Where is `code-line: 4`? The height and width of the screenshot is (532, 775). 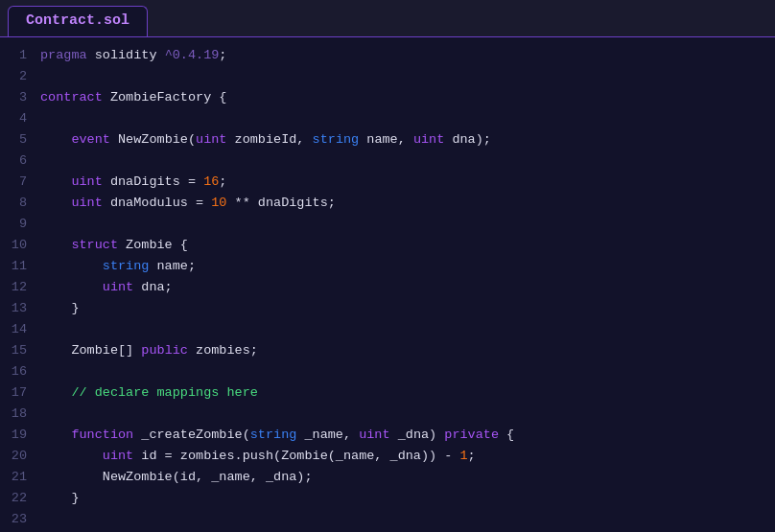
code-line: 4 is located at coordinates (388, 119).